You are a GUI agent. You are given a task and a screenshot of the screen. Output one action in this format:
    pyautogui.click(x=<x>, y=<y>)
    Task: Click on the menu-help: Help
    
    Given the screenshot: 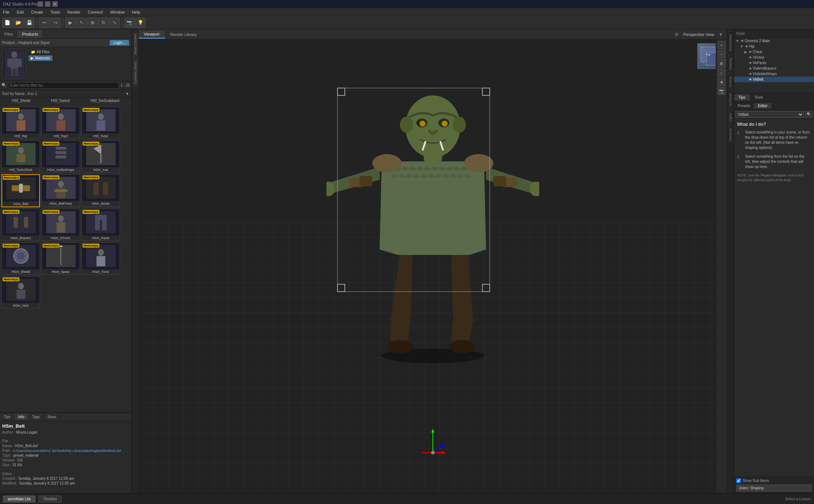 What is the action you would take?
    pyautogui.click(x=136, y=12)
    